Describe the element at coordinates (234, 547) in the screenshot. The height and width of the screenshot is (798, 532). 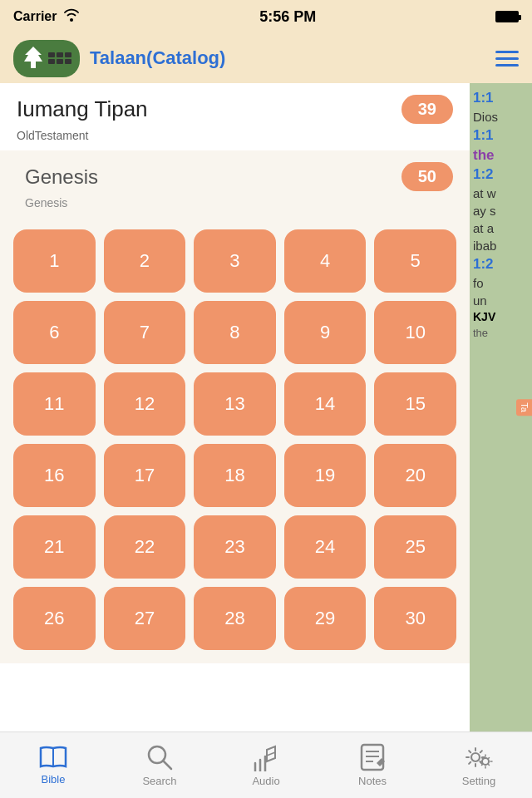
I see `chapter-btn-23: 23` at that location.